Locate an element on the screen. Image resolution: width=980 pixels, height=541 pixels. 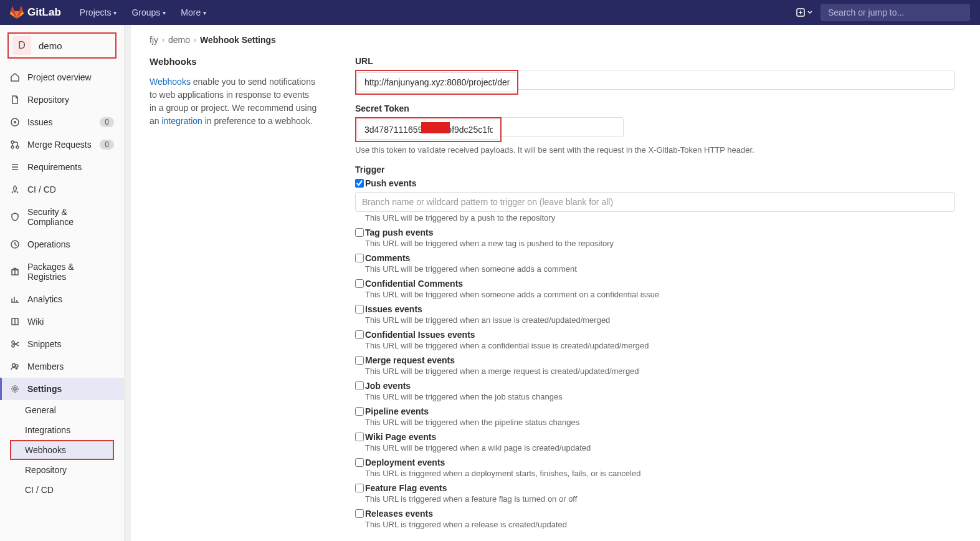
sidebar-item-wiki: Wiki is located at coordinates (62, 322).